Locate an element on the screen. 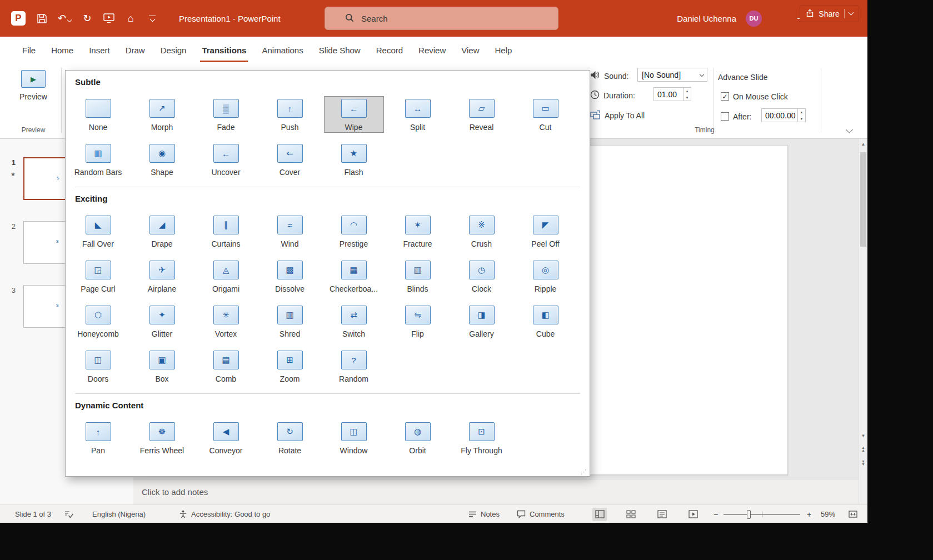 Image resolution: width=933 pixels, height=560 pixels. notes-toggle-button: Notes is located at coordinates (484, 514).